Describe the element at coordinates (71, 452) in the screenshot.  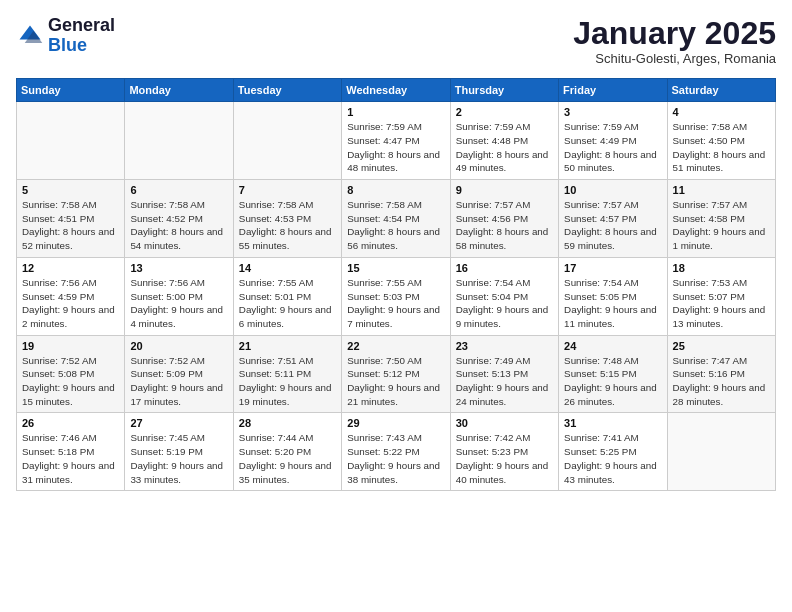
I see `calendar-cell: 26Sunrise: 7:46 AM Sunset: 5:18 PM Dayli…` at that location.